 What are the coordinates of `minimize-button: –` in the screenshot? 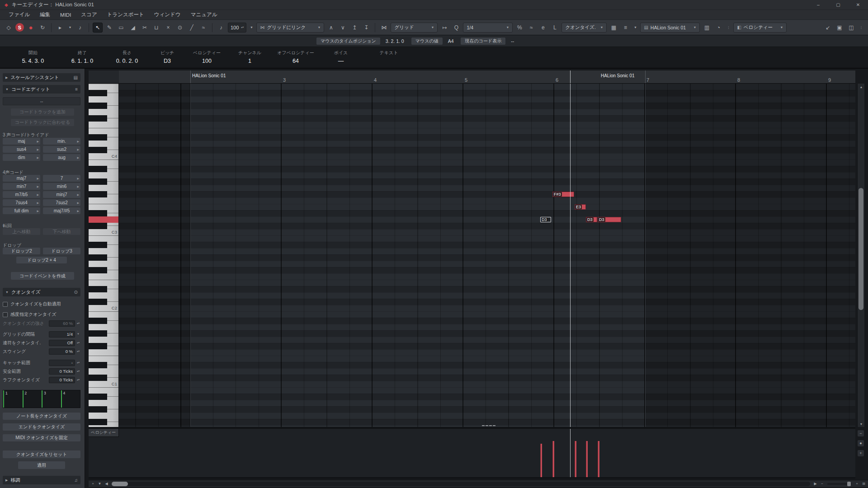 It's located at (818, 5).